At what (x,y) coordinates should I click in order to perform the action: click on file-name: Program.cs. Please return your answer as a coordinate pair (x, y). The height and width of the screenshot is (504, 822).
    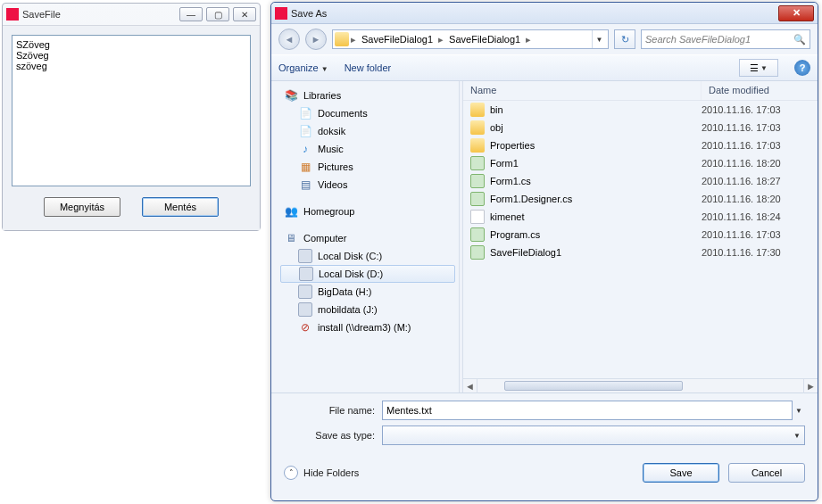
    Looking at the image, I should click on (515, 235).